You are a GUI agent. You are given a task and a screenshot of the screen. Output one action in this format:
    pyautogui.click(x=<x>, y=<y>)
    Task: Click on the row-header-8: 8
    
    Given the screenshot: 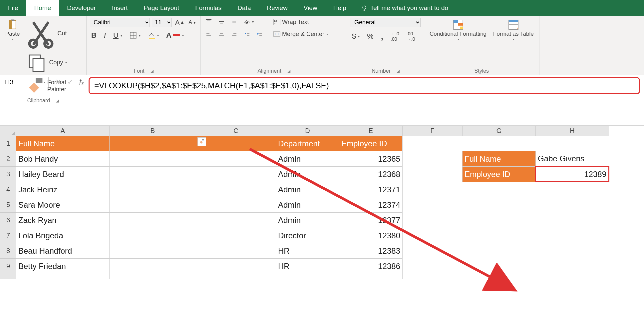 What is the action you would take?
    pyautogui.click(x=8, y=251)
    